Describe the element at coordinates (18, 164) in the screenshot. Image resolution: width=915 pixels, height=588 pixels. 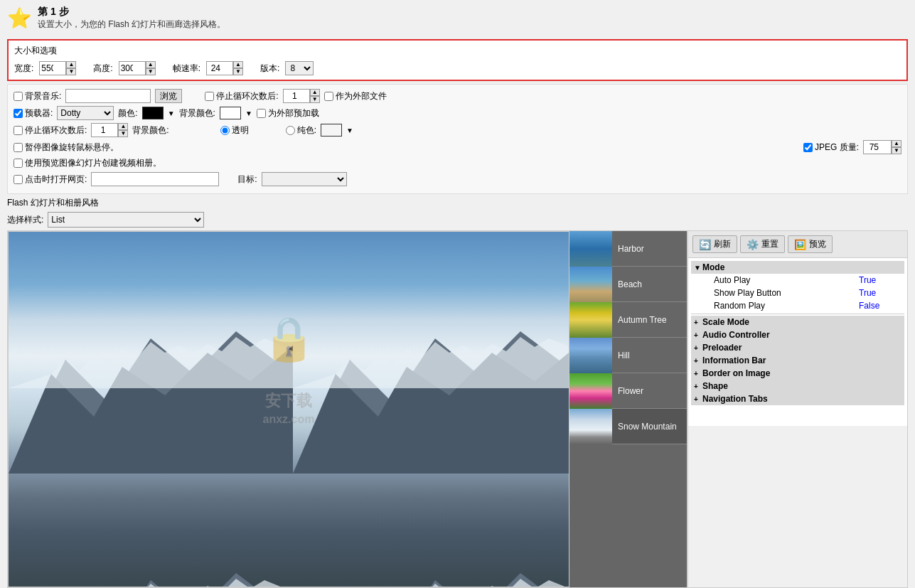
I see `use-preview-checkbox` at that location.